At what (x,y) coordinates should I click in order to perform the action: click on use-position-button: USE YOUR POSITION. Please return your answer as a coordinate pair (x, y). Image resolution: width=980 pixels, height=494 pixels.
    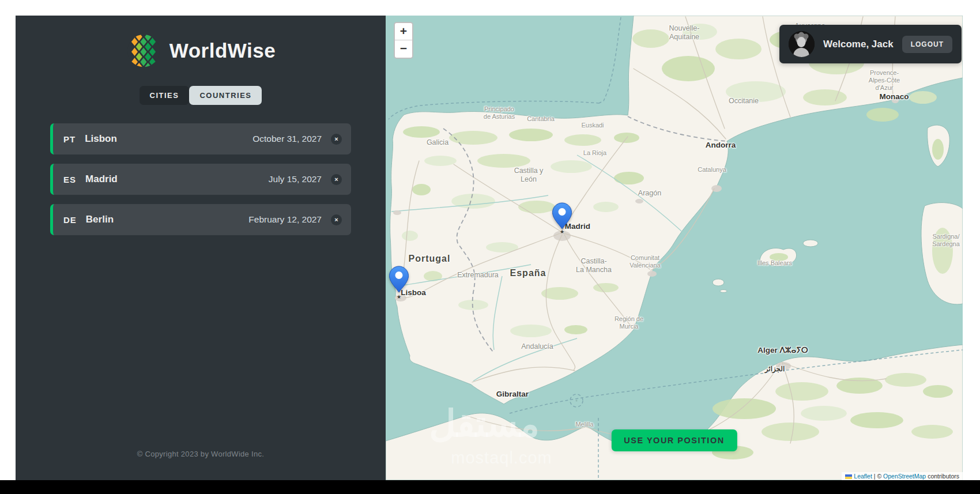
    Looking at the image, I should click on (674, 440).